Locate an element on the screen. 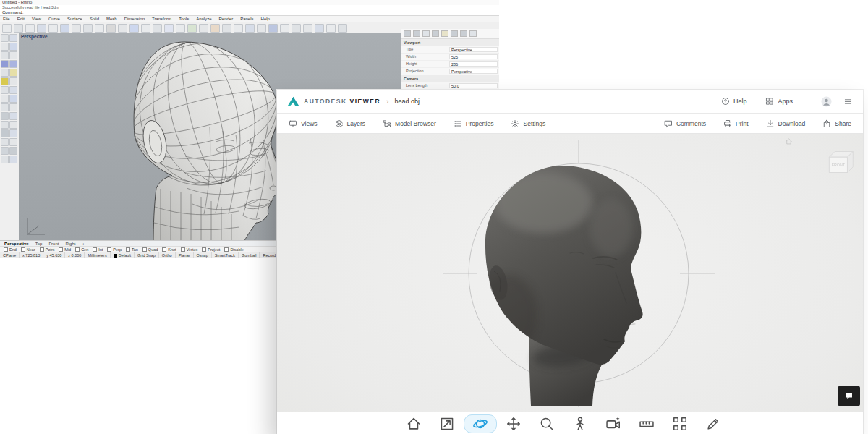 The height and width of the screenshot is (434, 868). viewport-tool: Markup is located at coordinates (713, 423).